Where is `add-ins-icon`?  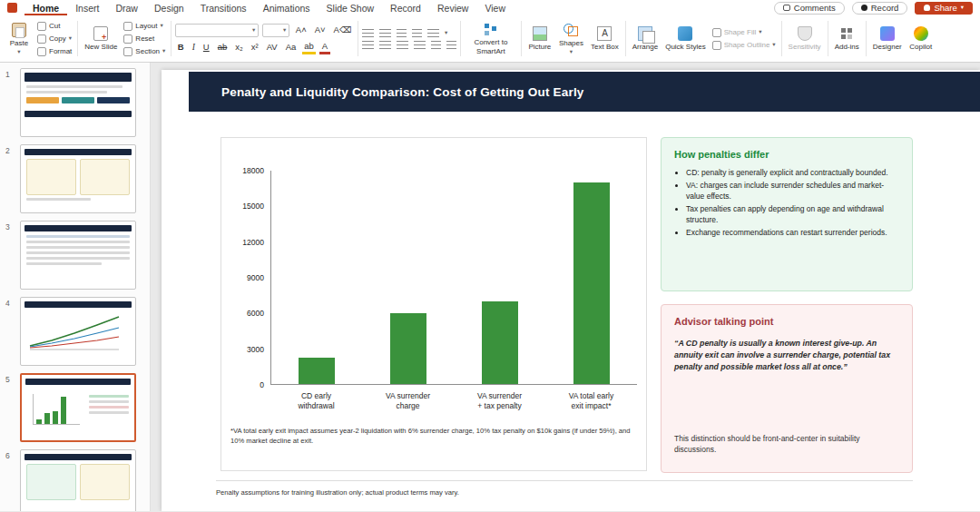 add-ins-icon is located at coordinates (847, 34).